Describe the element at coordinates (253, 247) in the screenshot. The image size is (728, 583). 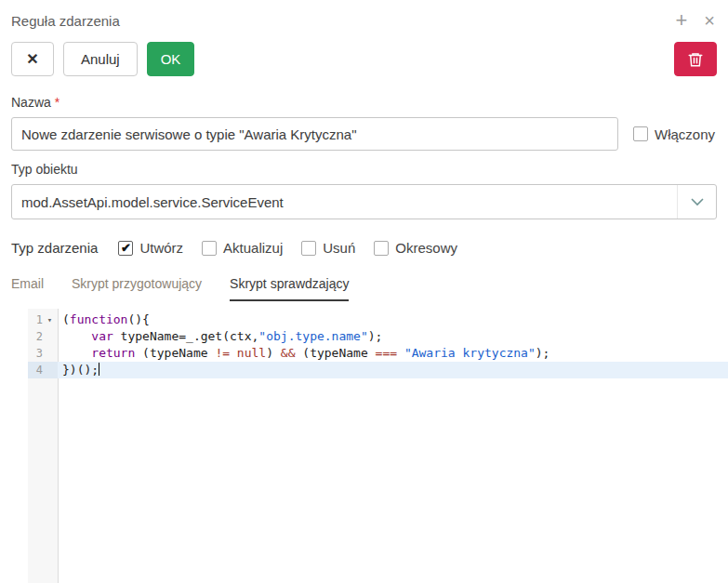
I see `checkbox-label: Aktualizuj` at that location.